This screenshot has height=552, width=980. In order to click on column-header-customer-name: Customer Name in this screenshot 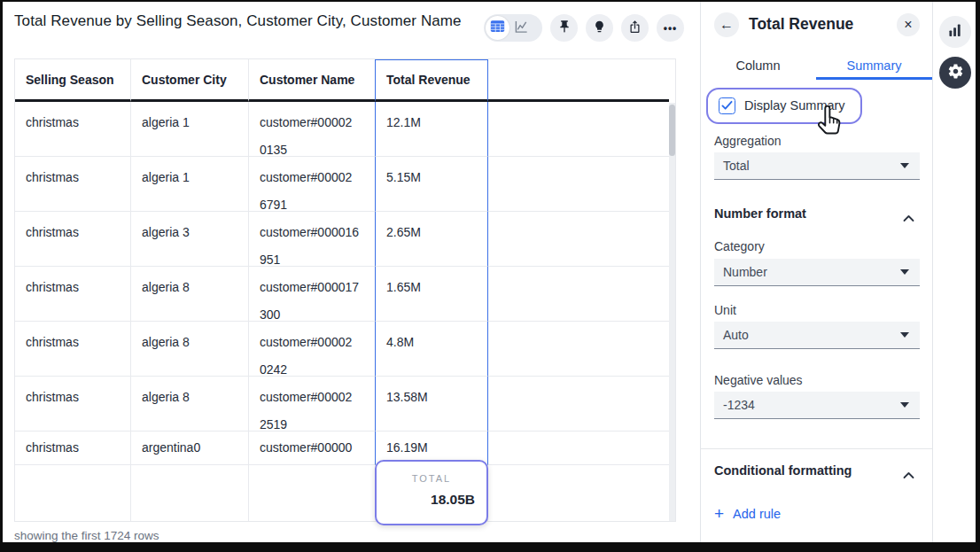, I will do `click(312, 81)`.